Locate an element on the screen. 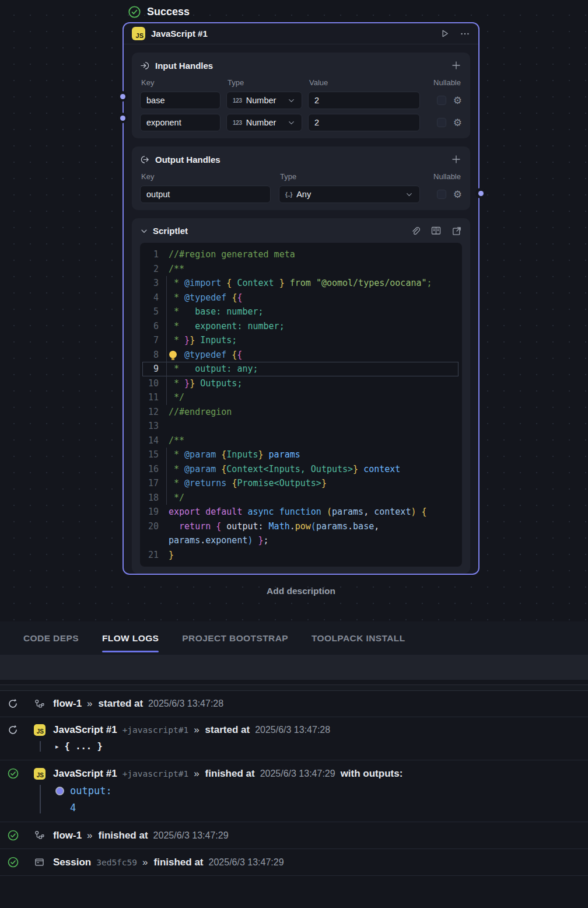 This screenshot has width=588, height=908. docs-book-icon is located at coordinates (436, 231).